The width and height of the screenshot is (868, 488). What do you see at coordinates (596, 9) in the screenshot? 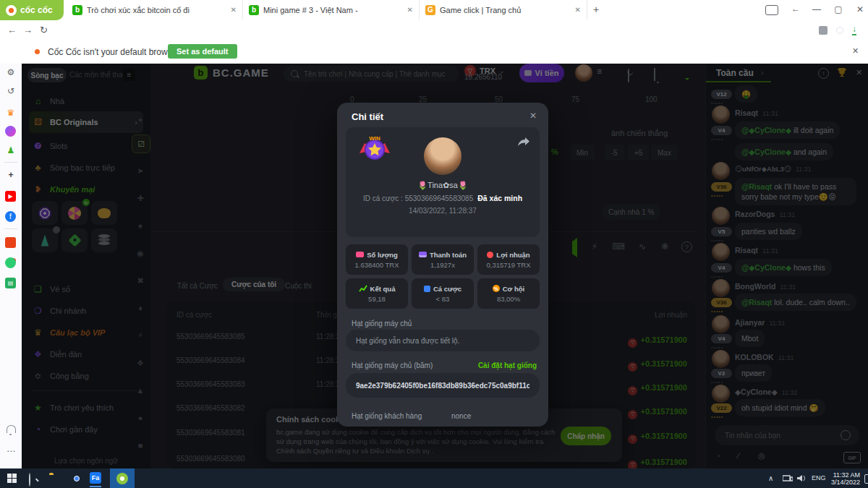
I see `new-tab-button: +` at bounding box center [596, 9].